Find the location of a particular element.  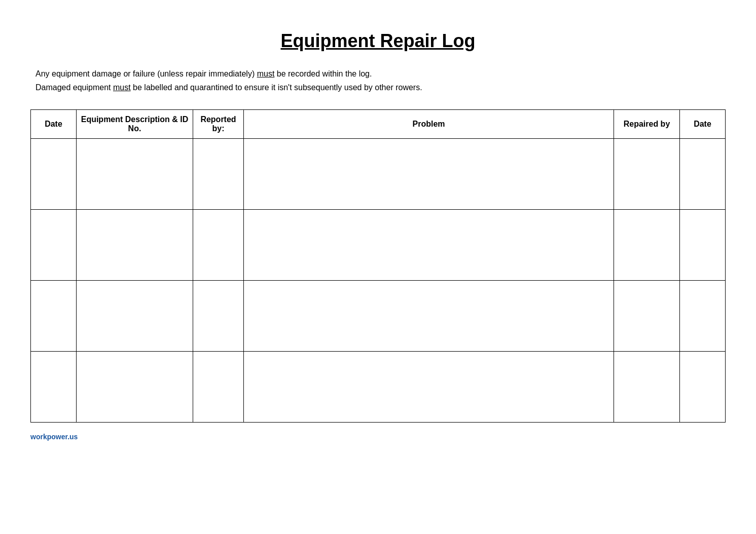

header-reported-by: Reported by: is located at coordinates (219, 125).